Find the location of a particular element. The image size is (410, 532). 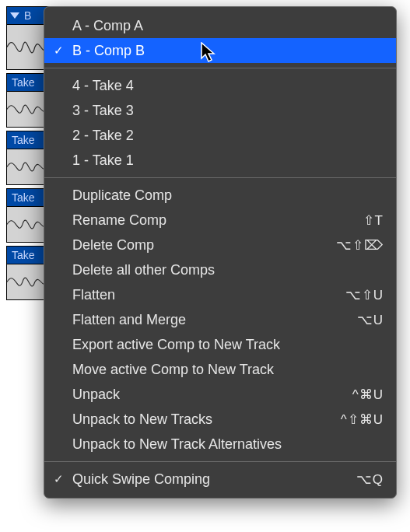

disclosure-triangle-icon is located at coordinates (15, 16).